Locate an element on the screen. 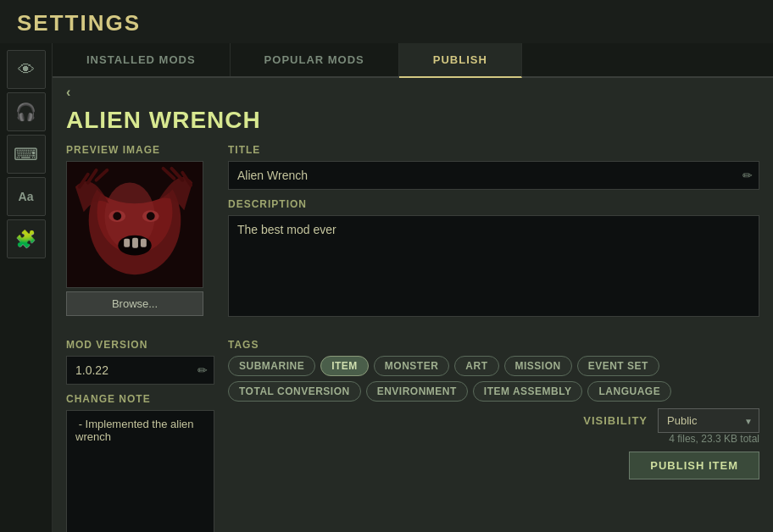 The width and height of the screenshot is (773, 532). tag-mission: MISSION is located at coordinates (538, 366).